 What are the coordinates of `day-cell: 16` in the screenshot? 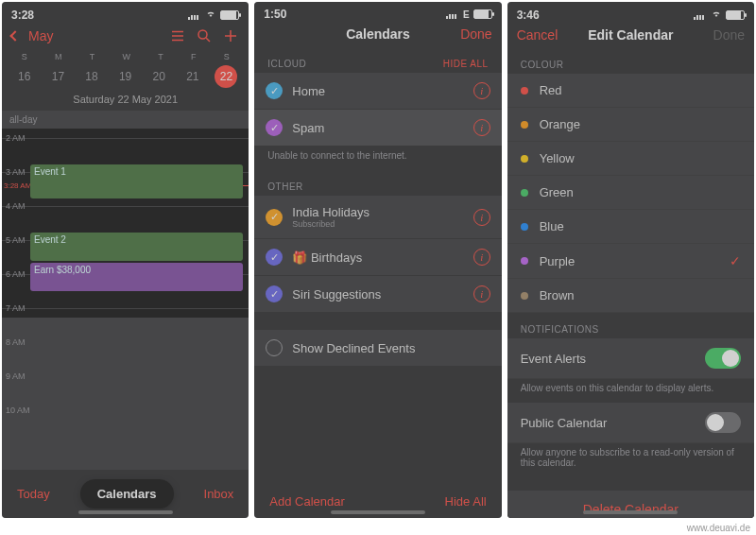 It's located at (25, 77).